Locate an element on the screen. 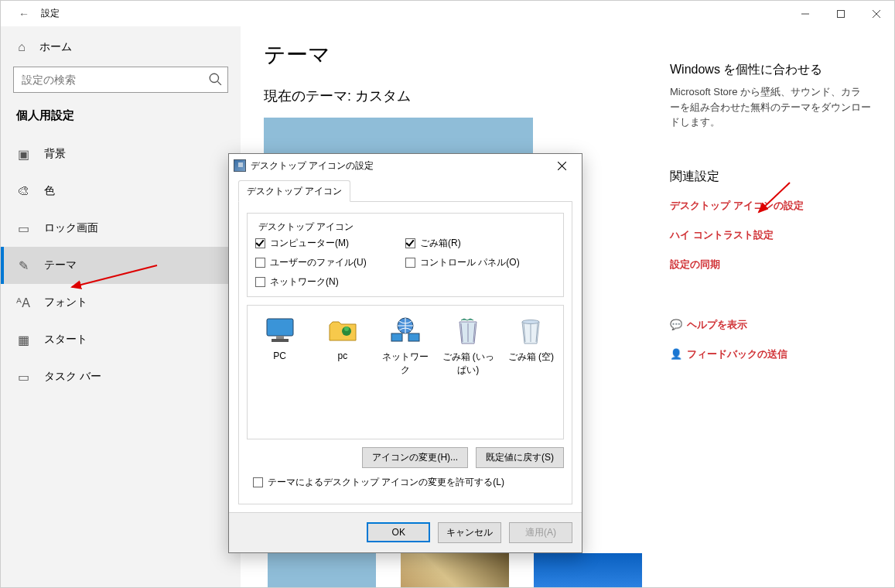 The width and height of the screenshot is (895, 588). title-bar: ← 設定 is located at coordinates (447, 14).